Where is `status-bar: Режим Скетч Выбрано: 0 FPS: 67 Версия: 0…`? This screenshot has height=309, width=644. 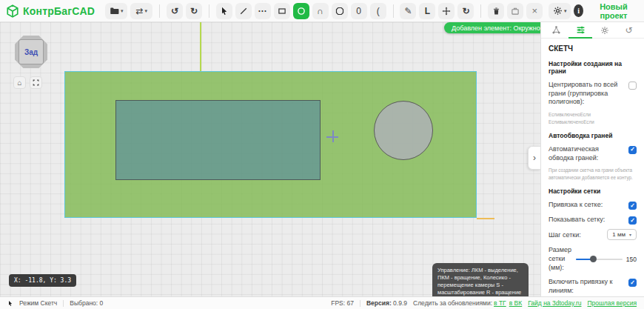 status-bar: Режим Скетч Выбрано: 0 FPS: 67 Версия: 0… is located at coordinates (322, 302).